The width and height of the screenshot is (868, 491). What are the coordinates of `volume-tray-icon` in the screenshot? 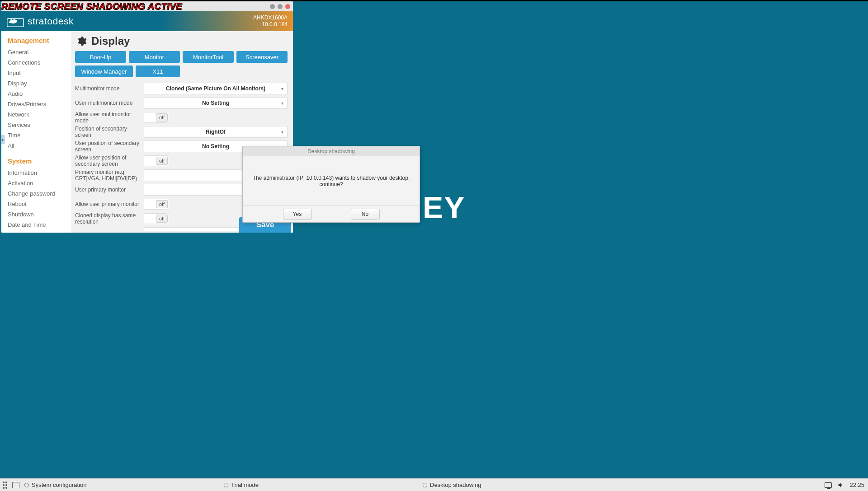 It's located at (841, 485).